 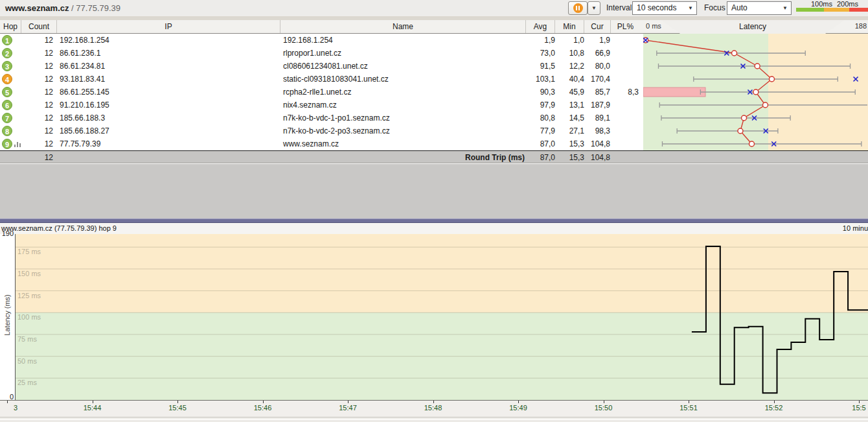 I want to click on cur-cell: 85,7, so click(x=597, y=92).